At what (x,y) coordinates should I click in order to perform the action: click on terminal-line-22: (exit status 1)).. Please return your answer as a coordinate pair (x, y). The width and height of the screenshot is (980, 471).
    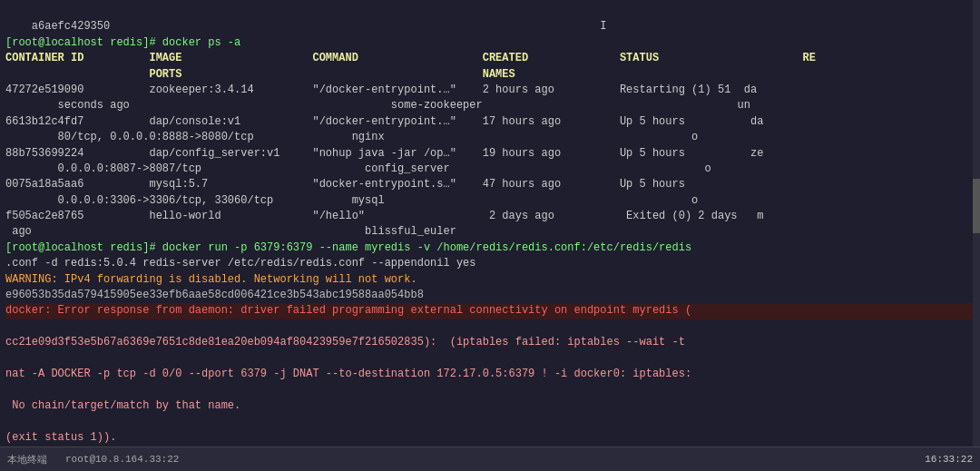
    Looking at the image, I should click on (490, 437).